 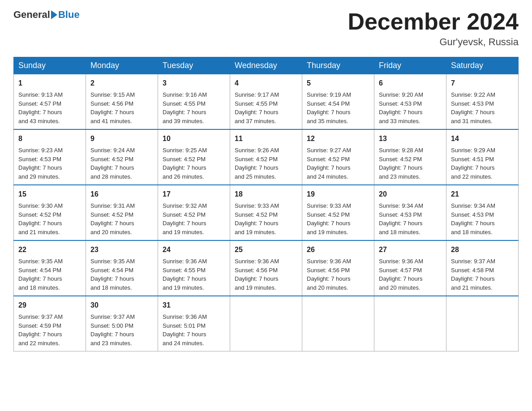 I want to click on day-daylight-cont: and 28 minutes., so click(x=122, y=177).